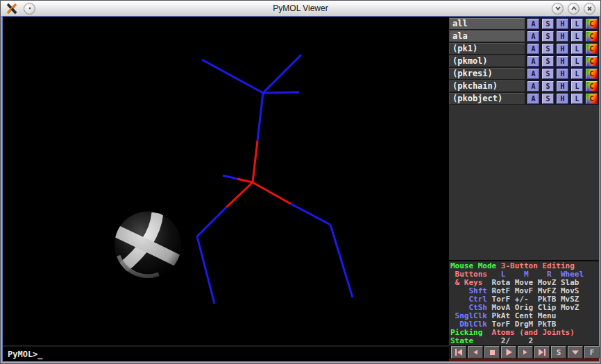  Describe the element at coordinates (487, 24) in the screenshot. I see `object-name: all` at that location.